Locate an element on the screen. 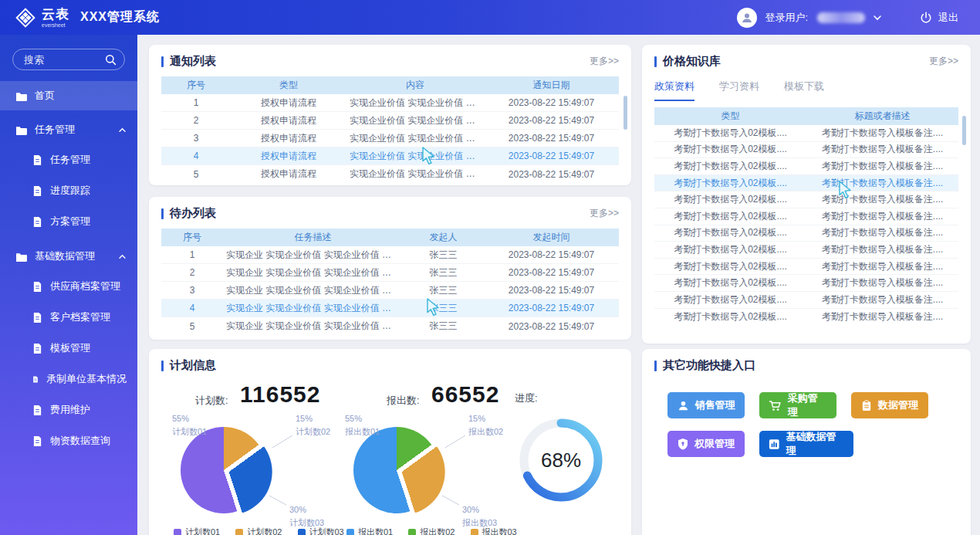 The width and height of the screenshot is (980, 535). permission-management-button: 权限管理 is located at coordinates (706, 444).